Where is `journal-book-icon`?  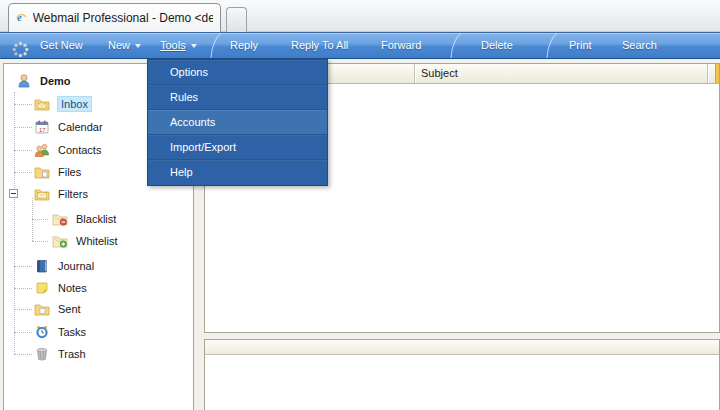
journal-book-icon is located at coordinates (42, 266).